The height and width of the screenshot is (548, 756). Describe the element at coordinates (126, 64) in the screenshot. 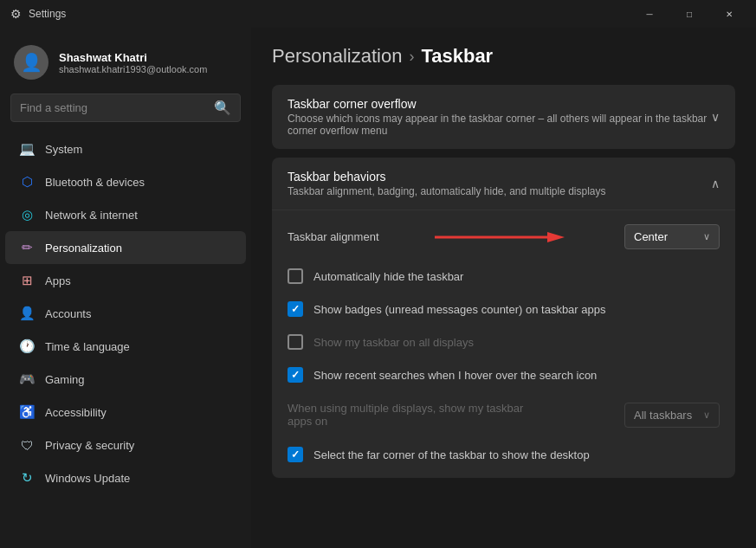

I see `user-profile: 👤 Shashwat Khatri shashwat.khatri1993@ou…` at that location.